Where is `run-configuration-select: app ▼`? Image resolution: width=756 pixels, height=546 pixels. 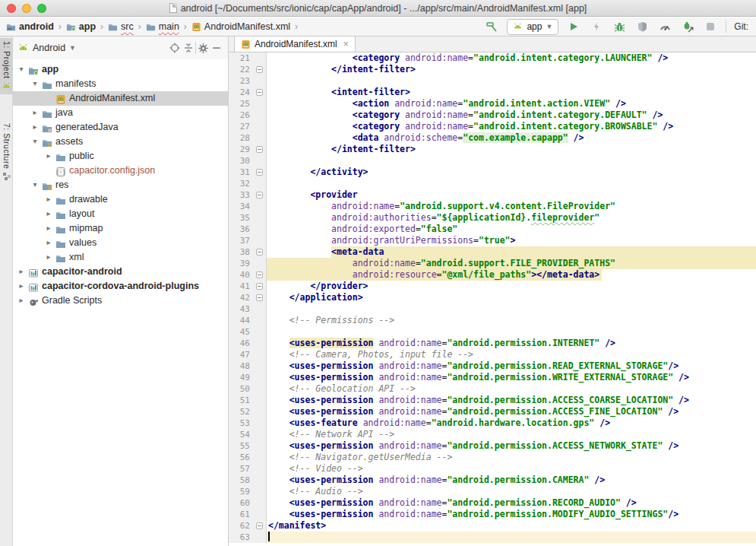 run-configuration-select: app ▼ is located at coordinates (533, 27).